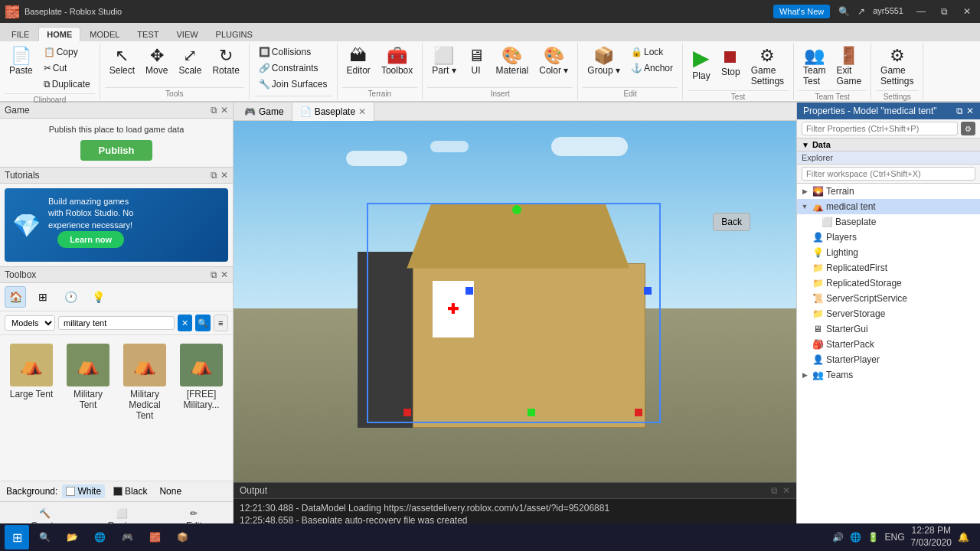  What do you see at coordinates (224, 275) in the screenshot?
I see `toolbox-close: ✕` at bounding box center [224, 275].